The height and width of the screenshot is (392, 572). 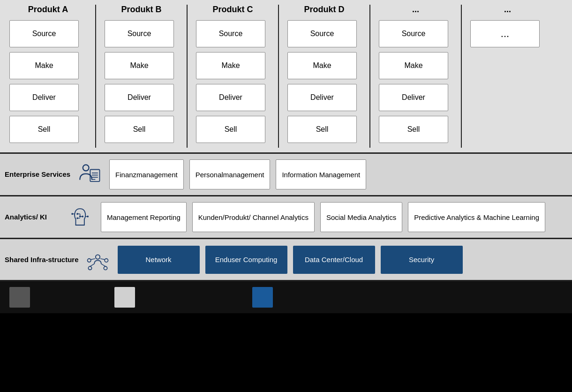 What do you see at coordinates (231, 66) in the screenshot?
I see `product-c-make: Make` at bounding box center [231, 66].